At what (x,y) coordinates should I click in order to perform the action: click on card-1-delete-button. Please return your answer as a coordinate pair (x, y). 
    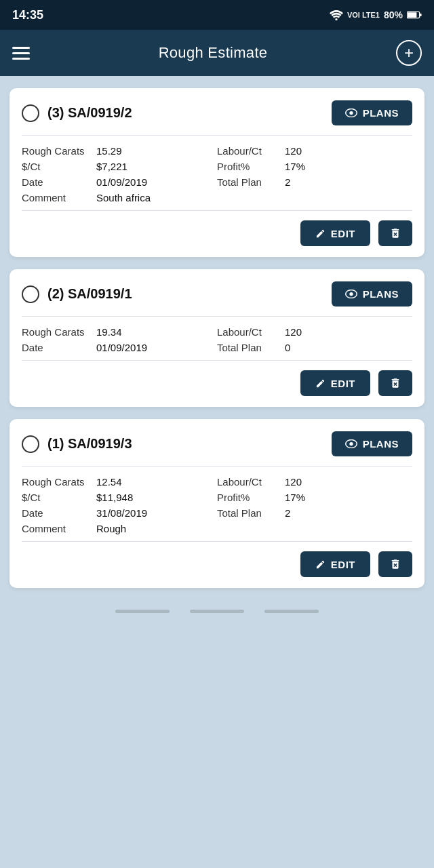
    Looking at the image, I should click on (395, 233).